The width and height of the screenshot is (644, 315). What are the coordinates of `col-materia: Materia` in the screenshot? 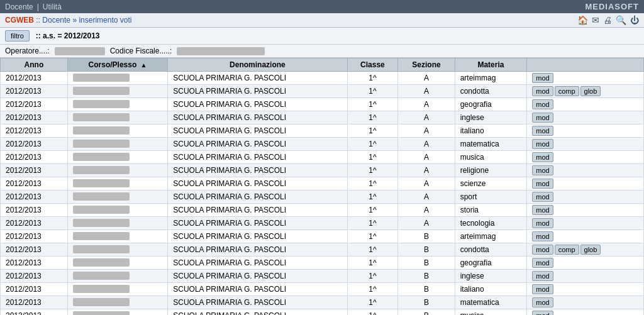 It's located at (491, 65).